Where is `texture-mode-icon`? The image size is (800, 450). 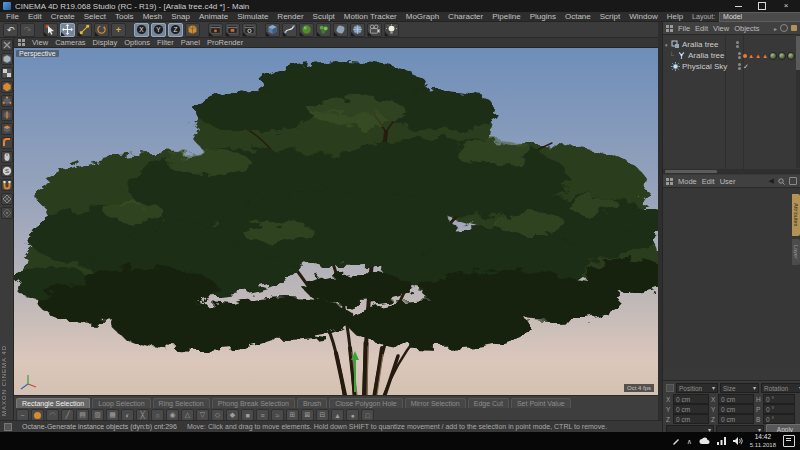 texture-mode-icon is located at coordinates (7, 73).